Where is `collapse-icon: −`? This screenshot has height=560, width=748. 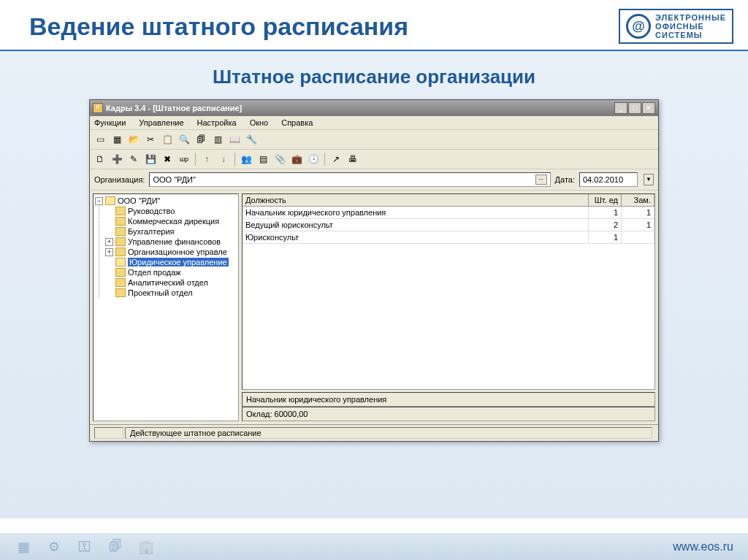
collapse-icon: − is located at coordinates (99, 202).